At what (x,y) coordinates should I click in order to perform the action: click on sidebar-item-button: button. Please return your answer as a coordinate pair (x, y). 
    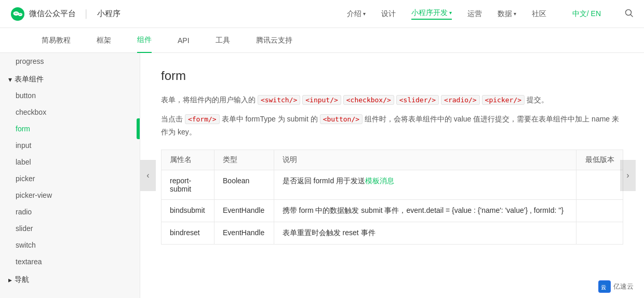
    Looking at the image, I should click on (70, 96).